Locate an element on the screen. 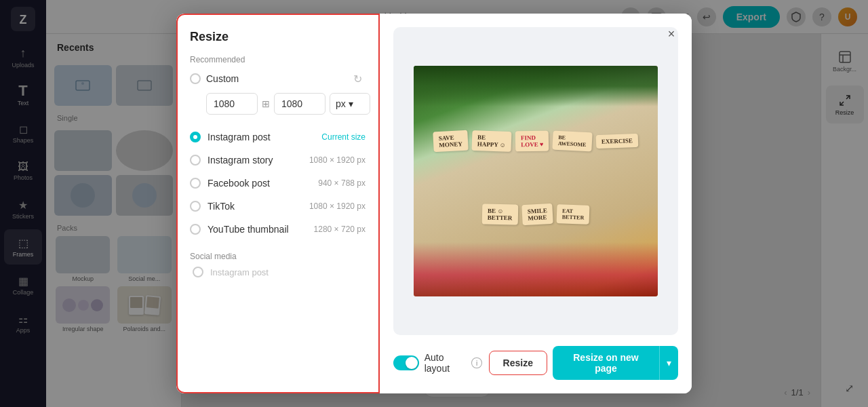 This screenshot has width=868, height=407. auto-layout-toggle is located at coordinates (406, 363).